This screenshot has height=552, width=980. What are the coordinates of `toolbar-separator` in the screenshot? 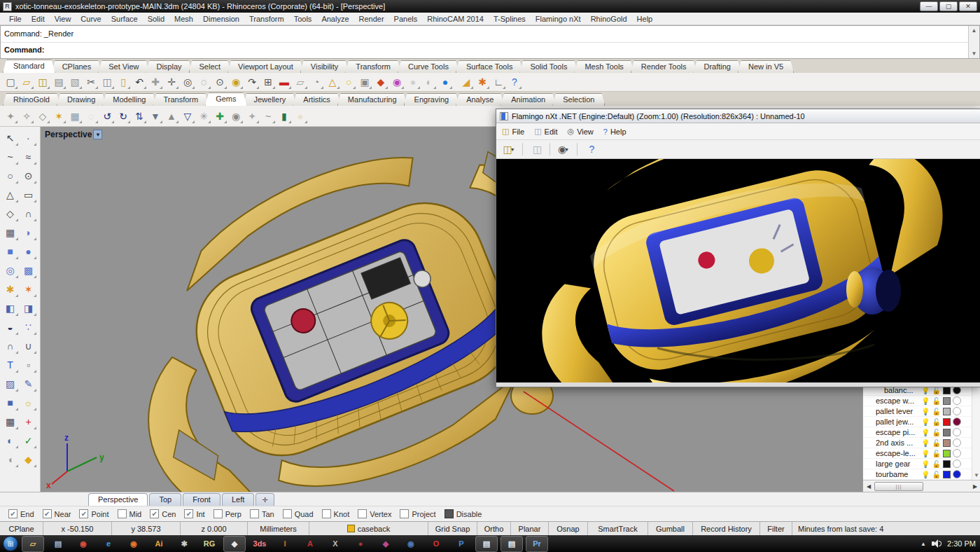 It's located at (577, 149).